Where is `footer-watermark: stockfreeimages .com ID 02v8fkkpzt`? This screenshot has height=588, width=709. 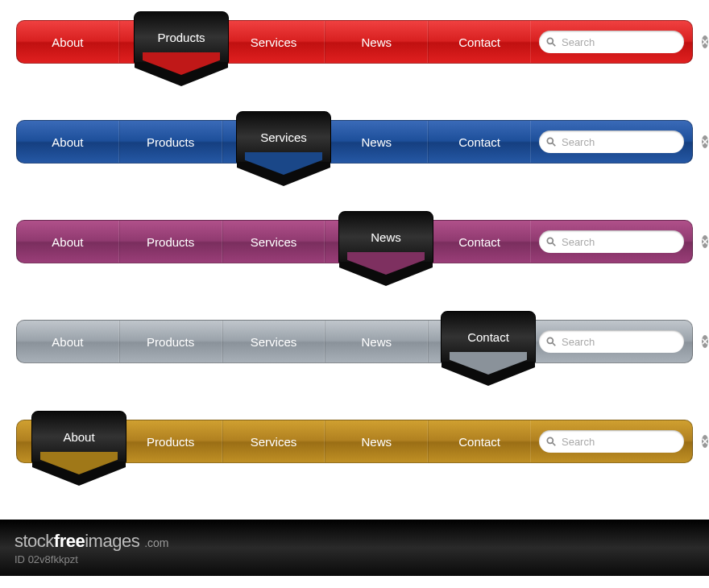 footer-watermark: stockfreeimages .com ID 02v8fkkpzt is located at coordinates (354, 548).